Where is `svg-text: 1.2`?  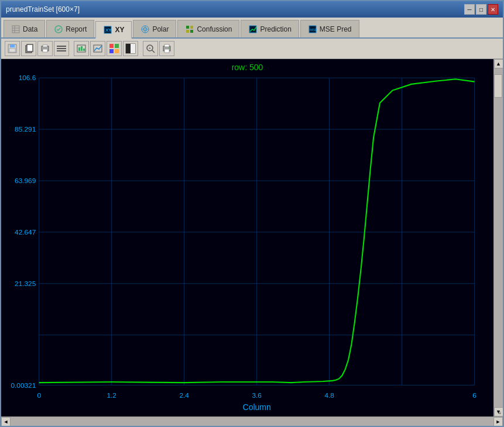 svg-text: 1.2 is located at coordinates (111, 395).